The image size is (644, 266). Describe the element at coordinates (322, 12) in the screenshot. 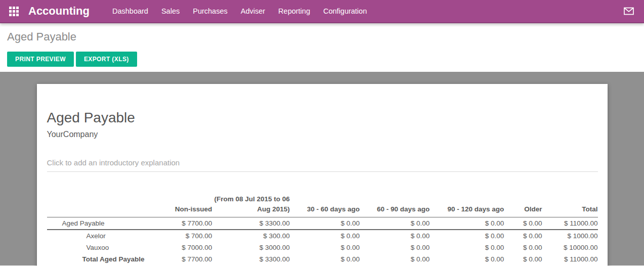

I see `top-navbar: Accounting DashboardSalesPurchasesAdvise…` at that location.